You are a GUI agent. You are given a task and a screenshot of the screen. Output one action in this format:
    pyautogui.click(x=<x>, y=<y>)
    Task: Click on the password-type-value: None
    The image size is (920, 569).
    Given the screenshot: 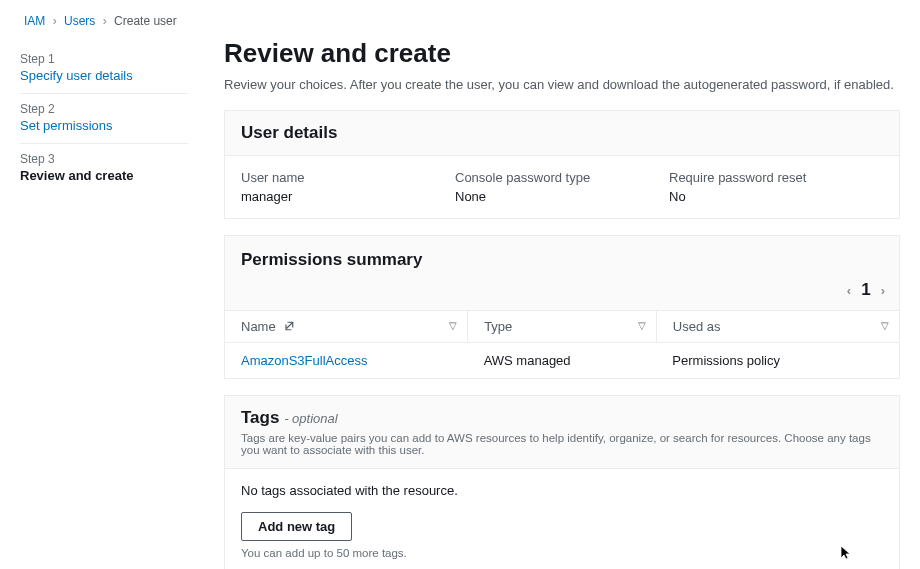 What is the action you would take?
    pyautogui.click(x=552, y=196)
    